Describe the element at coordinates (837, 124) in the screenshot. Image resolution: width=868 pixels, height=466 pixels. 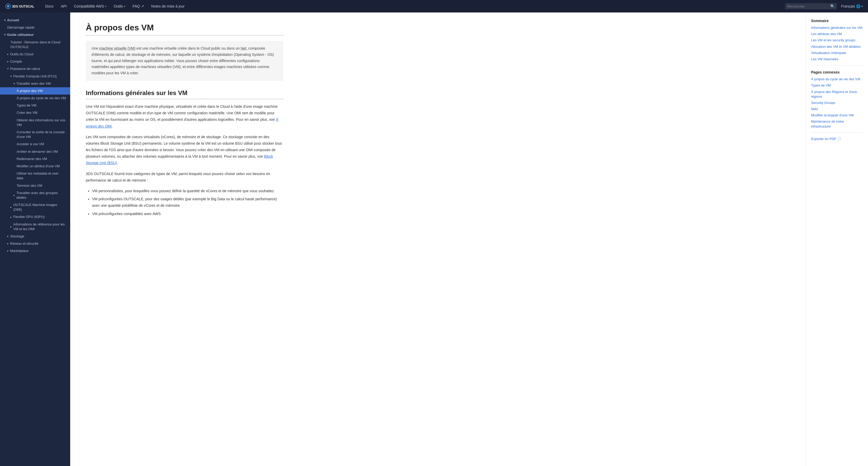
I see `toc-related-item: Maintenance de notre infrastructure` at that location.